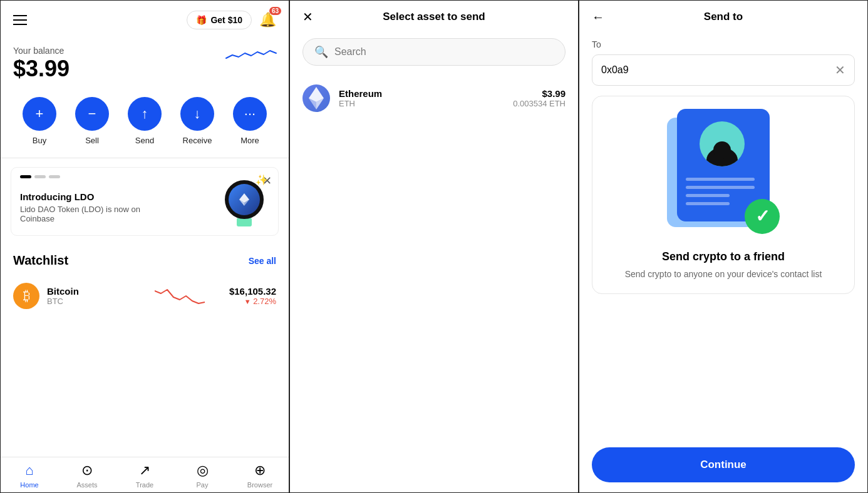  I want to click on bitcoin-price: $16,105.32, so click(253, 292).